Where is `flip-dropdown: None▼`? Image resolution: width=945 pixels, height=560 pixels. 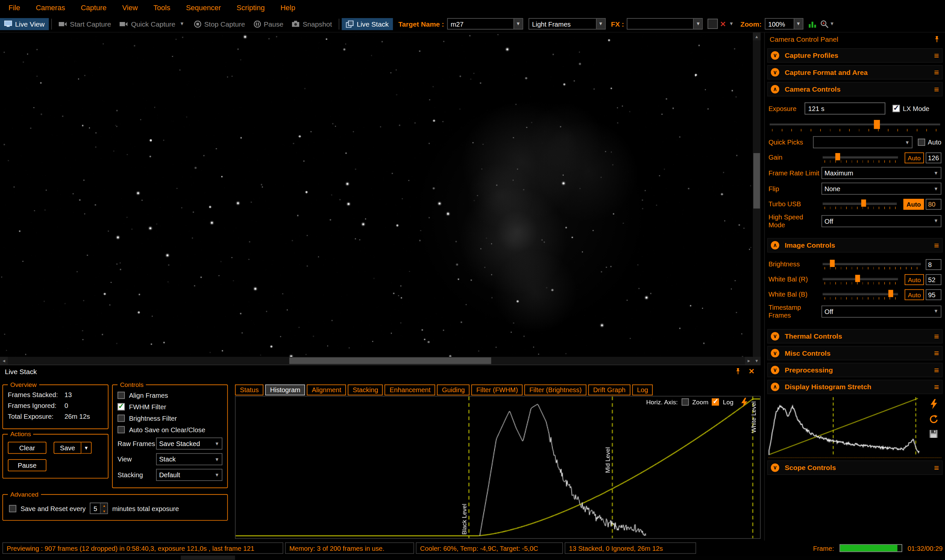
flip-dropdown: None▼ is located at coordinates (882, 189).